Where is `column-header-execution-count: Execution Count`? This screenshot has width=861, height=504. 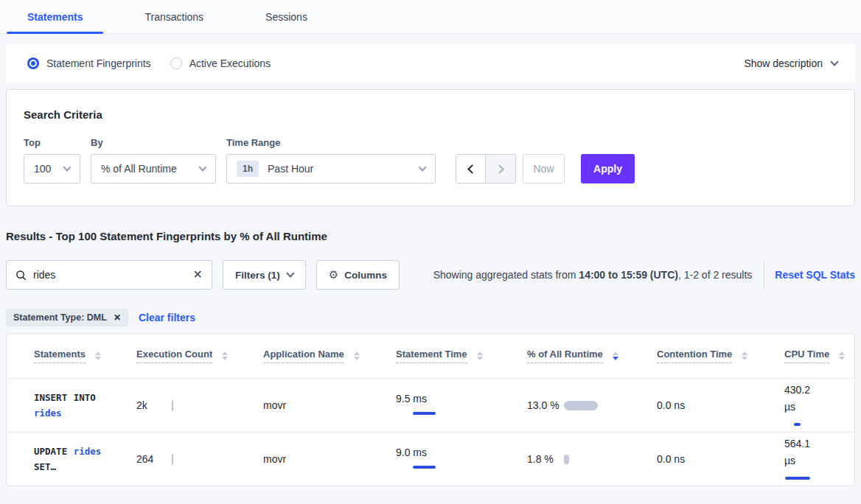
column-header-execution-count: Execution Count is located at coordinates (200, 356).